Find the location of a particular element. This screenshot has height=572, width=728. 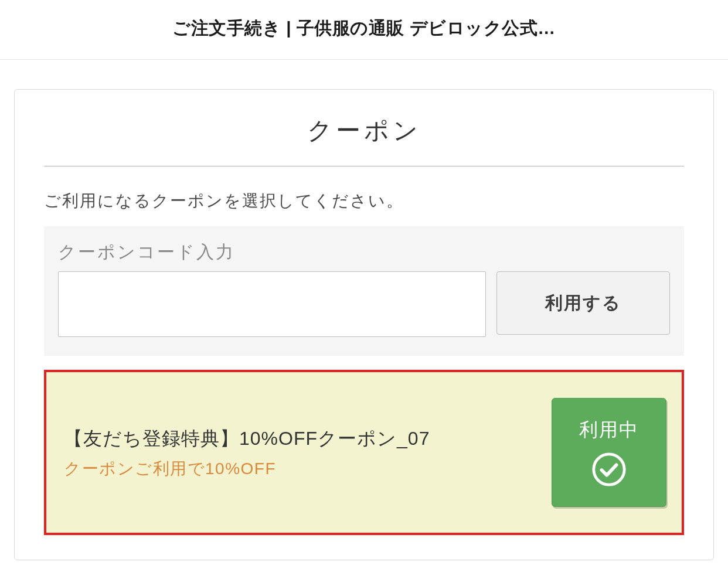

page-header: ご注文手続き | 子供服の通販 デビロック公式… is located at coordinates (364, 30).